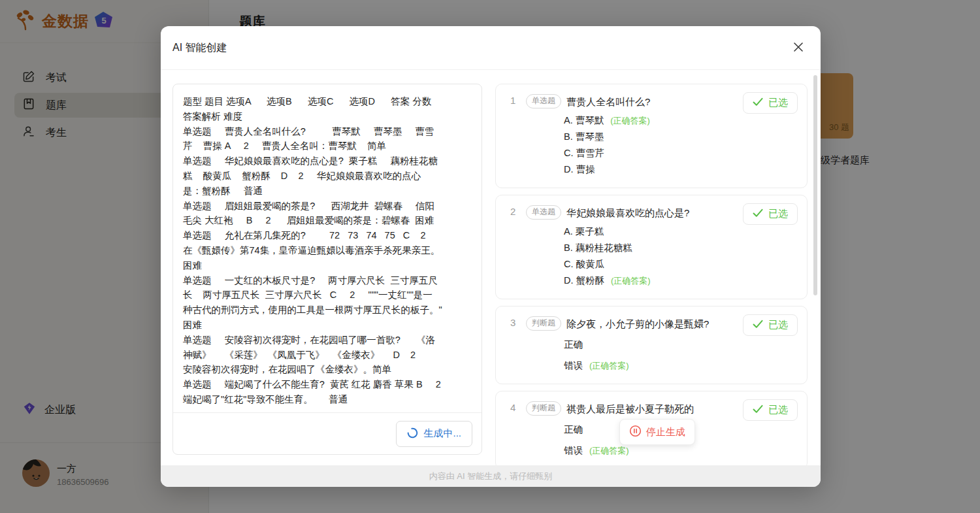 Image resolution: width=980 pixels, height=513 pixels. What do you see at coordinates (598, 248) in the screenshot?
I see `option-text: B. 藕粉桂花糖糕` at bounding box center [598, 248].